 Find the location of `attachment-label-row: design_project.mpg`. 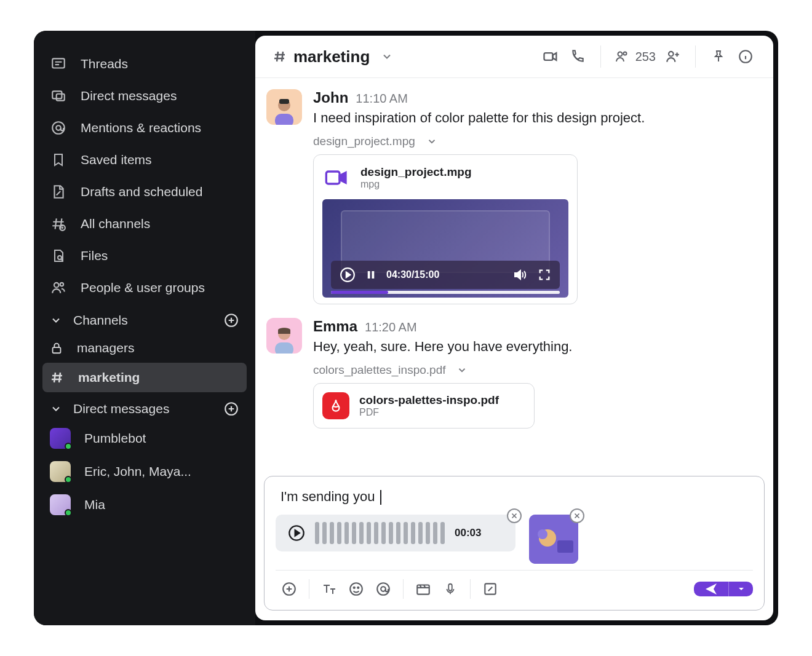

attachment-label-row: design_project.mpg is located at coordinates (533, 141).